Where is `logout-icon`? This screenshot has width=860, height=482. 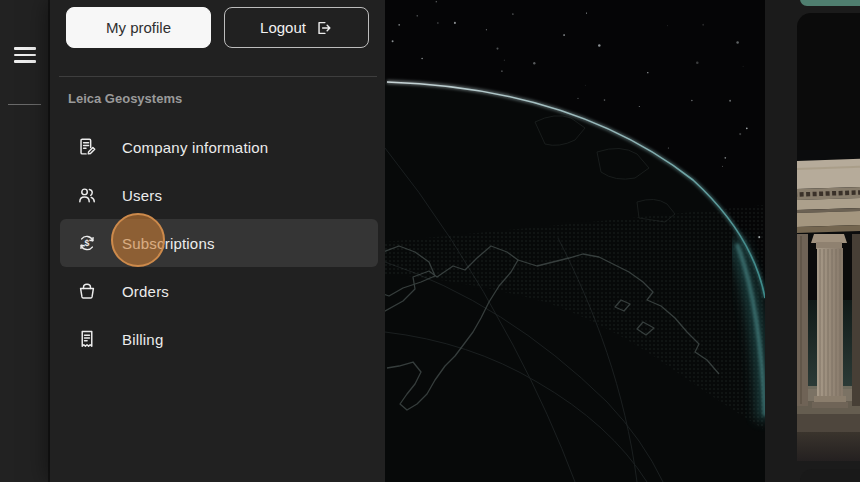 logout-icon is located at coordinates (324, 28).